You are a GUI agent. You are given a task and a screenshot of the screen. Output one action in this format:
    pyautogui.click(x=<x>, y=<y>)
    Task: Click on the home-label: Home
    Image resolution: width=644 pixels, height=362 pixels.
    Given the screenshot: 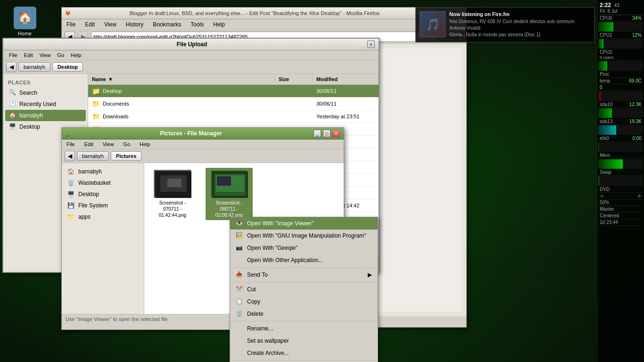 What is the action you would take?
    pyautogui.click(x=25, y=33)
    